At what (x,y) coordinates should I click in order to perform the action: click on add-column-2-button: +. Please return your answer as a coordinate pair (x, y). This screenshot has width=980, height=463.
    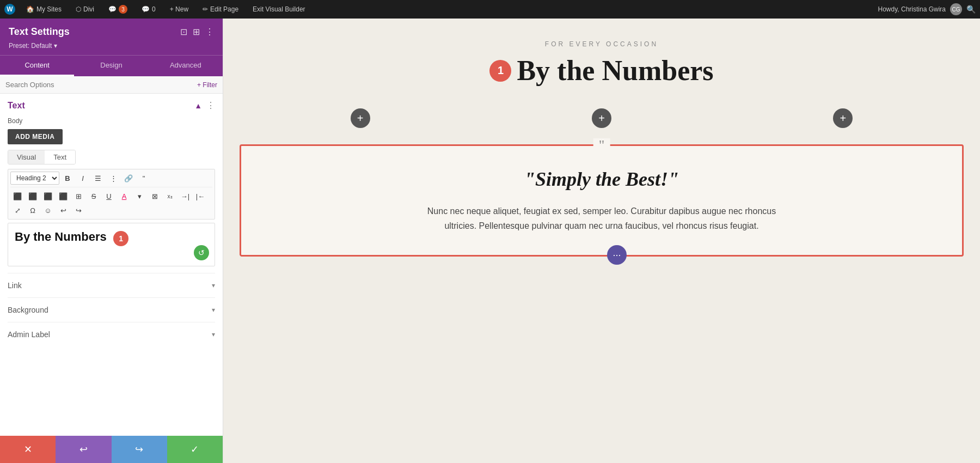
    Looking at the image, I should click on (602, 118).